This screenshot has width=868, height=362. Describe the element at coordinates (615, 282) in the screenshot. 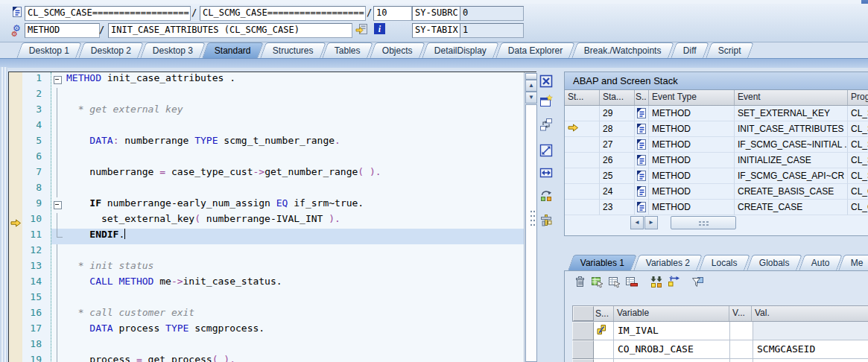

I see `display-table-icon` at that location.